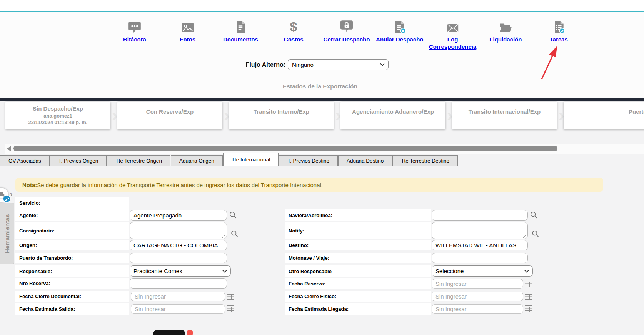  Describe the element at coordinates (294, 35) in the screenshot. I see `toolbar-item-costos: $Costos` at that location.